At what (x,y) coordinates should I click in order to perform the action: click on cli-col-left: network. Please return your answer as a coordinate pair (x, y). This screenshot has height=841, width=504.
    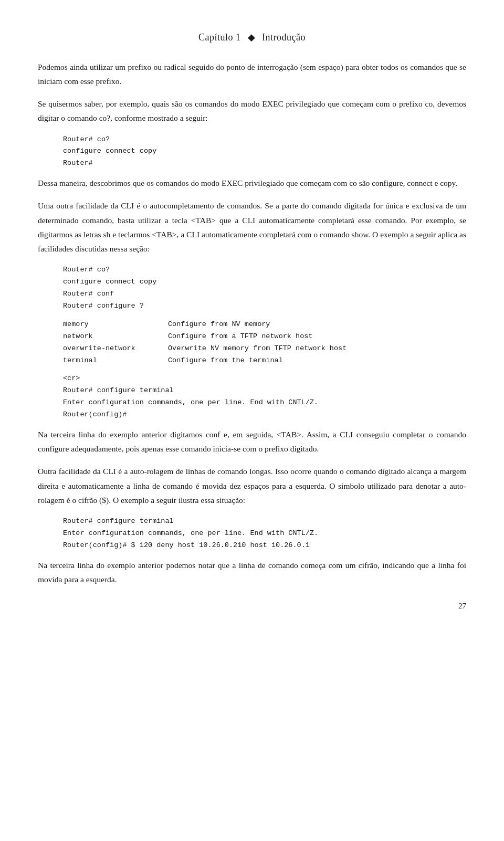
    Looking at the image, I should click on (116, 337).